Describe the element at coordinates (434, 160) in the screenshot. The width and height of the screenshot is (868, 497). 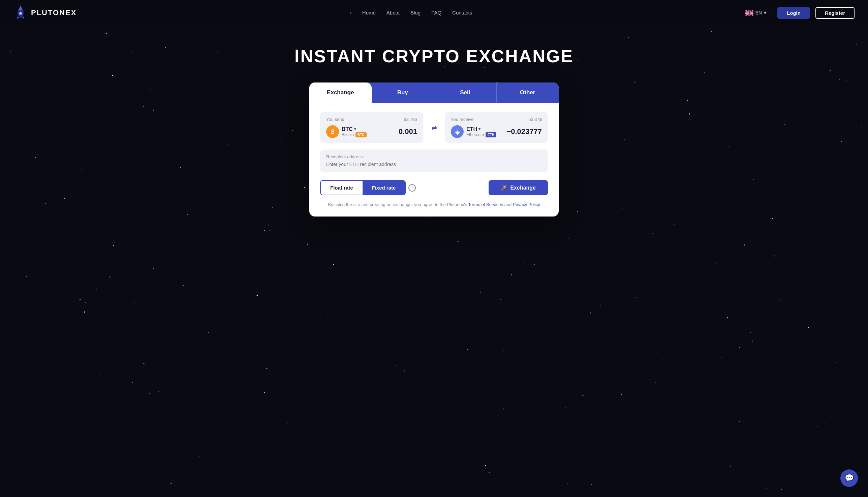
I see `card-body: You send 63.78$ ₿ BTC ▾` at that location.